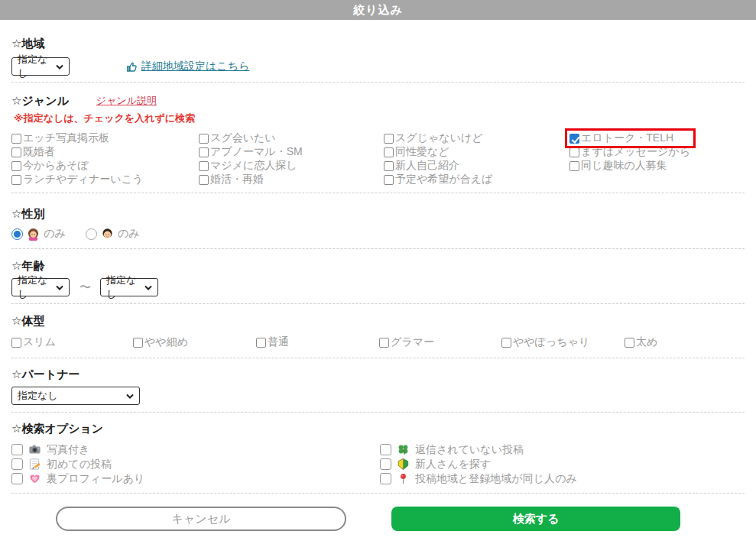  What do you see at coordinates (41, 66) in the screenshot?
I see `region-select: 指定なし` at bounding box center [41, 66].